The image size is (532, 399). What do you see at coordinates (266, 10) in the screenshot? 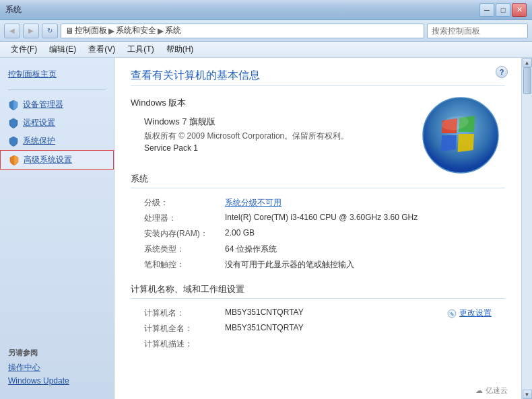
I see `titlebar: 系统 ─ □ ✕` at bounding box center [266, 10].